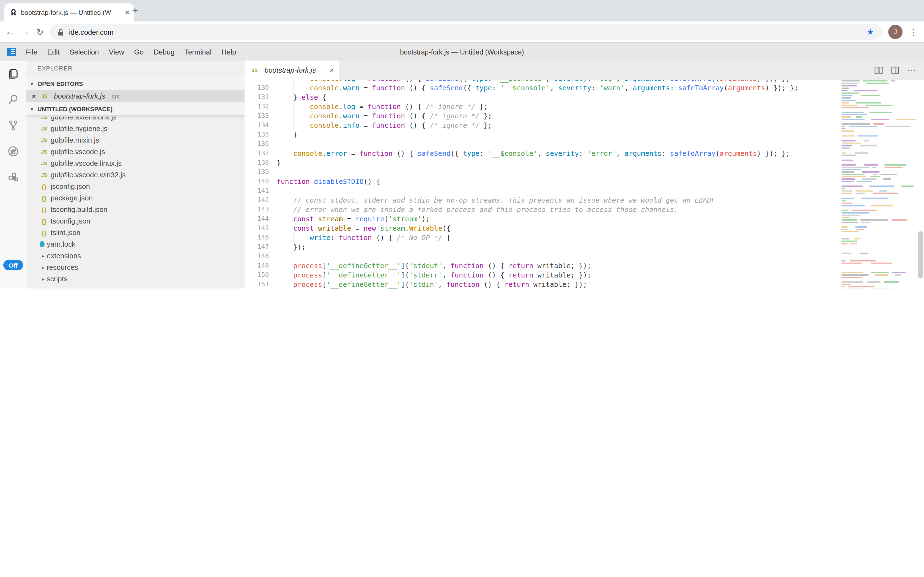  I want to click on code-line-143: 143 // error when we are inside a forked…, so click(542, 210).